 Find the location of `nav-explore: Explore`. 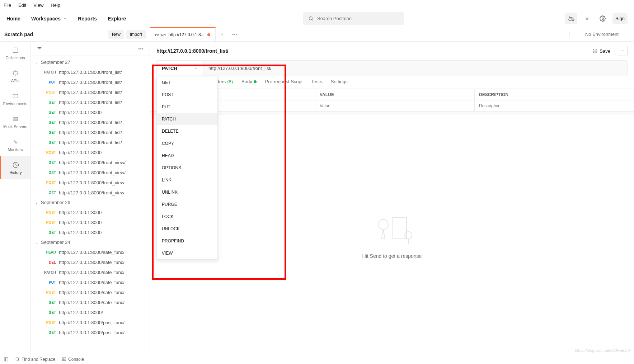

nav-explore: Explore is located at coordinates (117, 19).